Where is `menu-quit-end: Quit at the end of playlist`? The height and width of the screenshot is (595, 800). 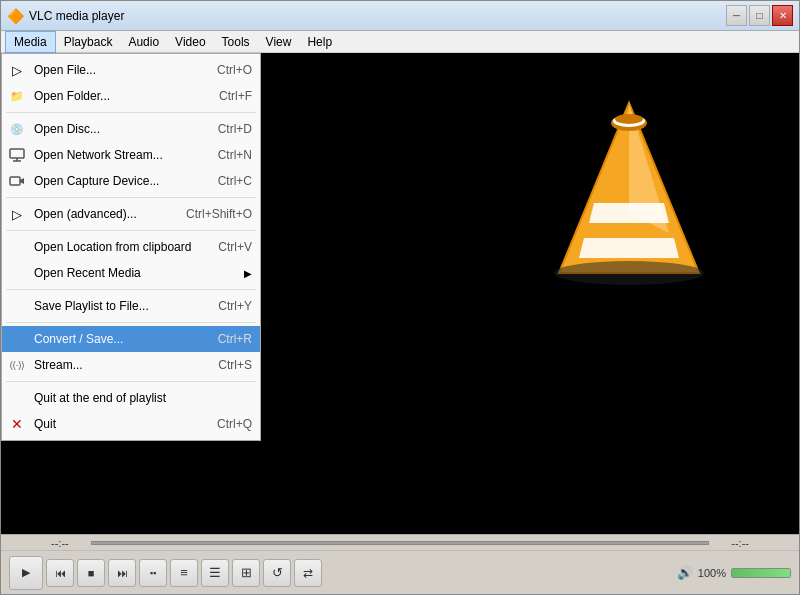 menu-quit-end: Quit at the end of playlist is located at coordinates (131, 398).